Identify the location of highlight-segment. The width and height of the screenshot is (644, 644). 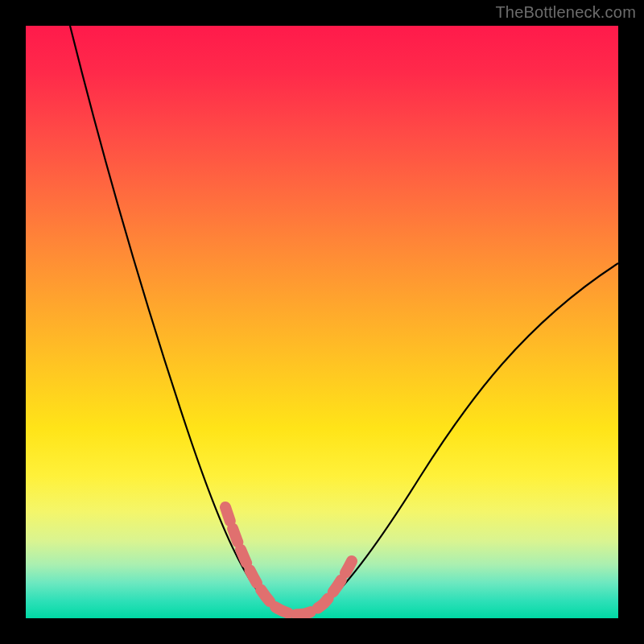
(288, 560).